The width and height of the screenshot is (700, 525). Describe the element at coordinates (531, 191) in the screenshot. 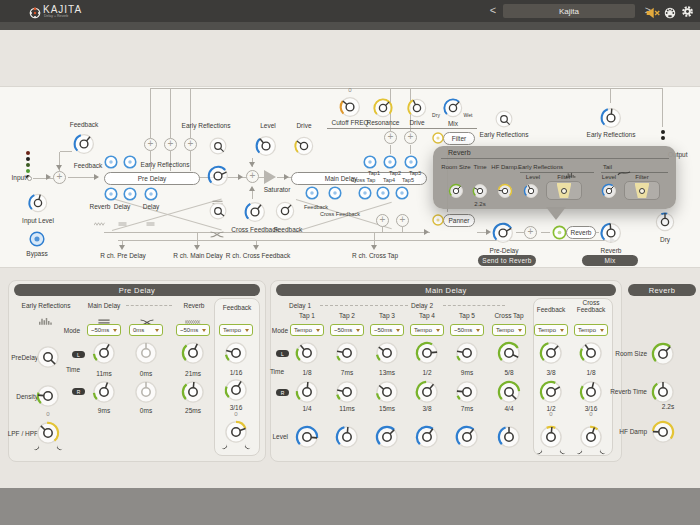

I see `overlay-er-level-knob` at that location.